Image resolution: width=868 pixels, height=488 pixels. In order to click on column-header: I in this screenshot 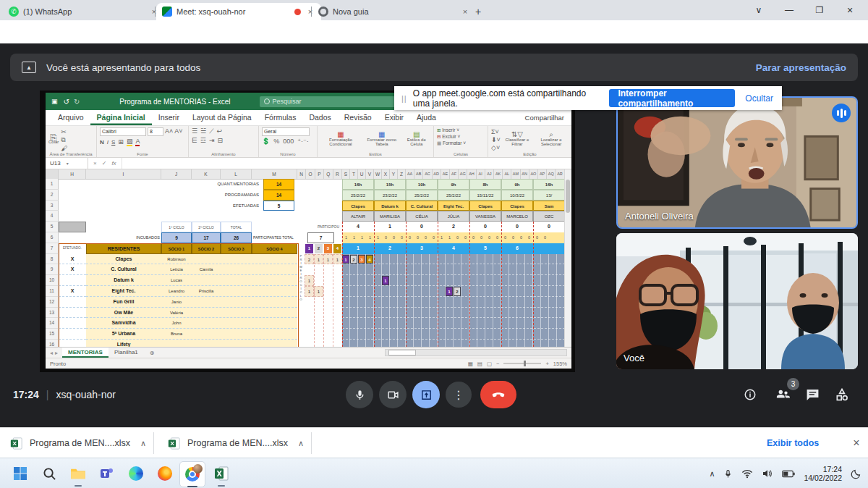, I will do `click(124, 174)`.